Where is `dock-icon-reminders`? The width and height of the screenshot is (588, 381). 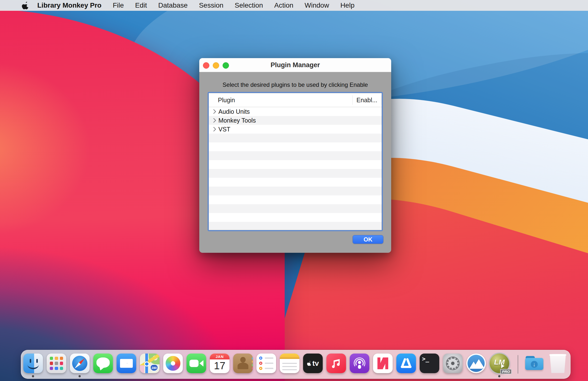 dock-icon-reminders is located at coordinates (266, 363).